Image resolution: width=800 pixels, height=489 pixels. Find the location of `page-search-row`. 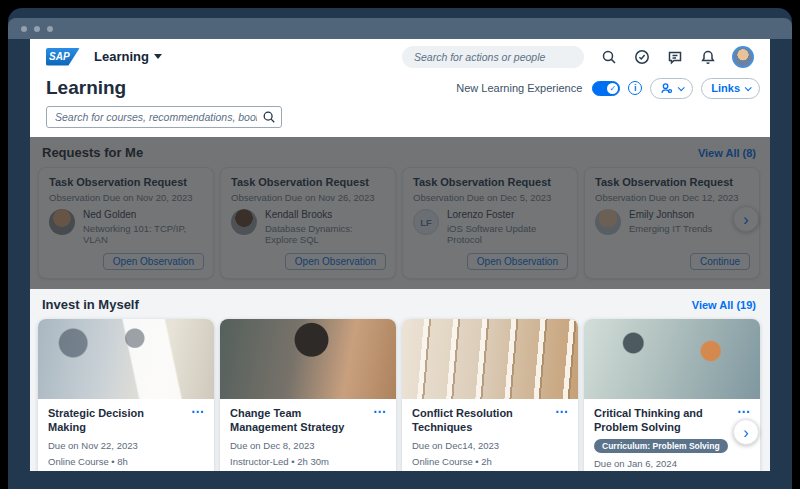

page-search-row is located at coordinates (400, 118).